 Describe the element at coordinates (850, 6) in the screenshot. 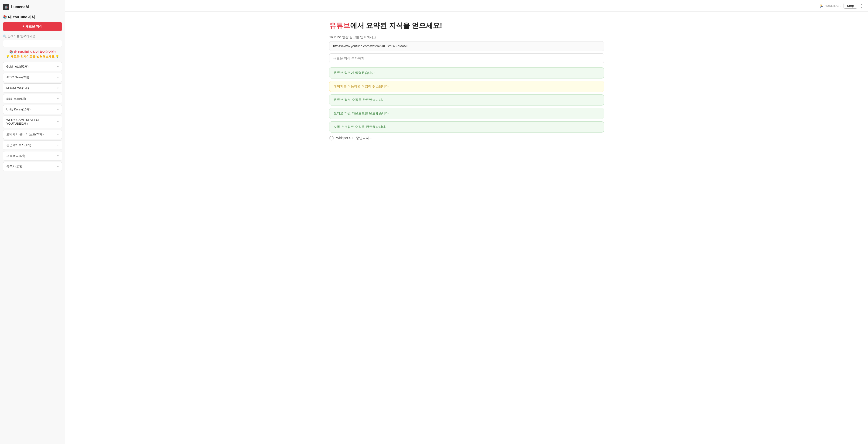

I see `stop-button: Stop` at that location.